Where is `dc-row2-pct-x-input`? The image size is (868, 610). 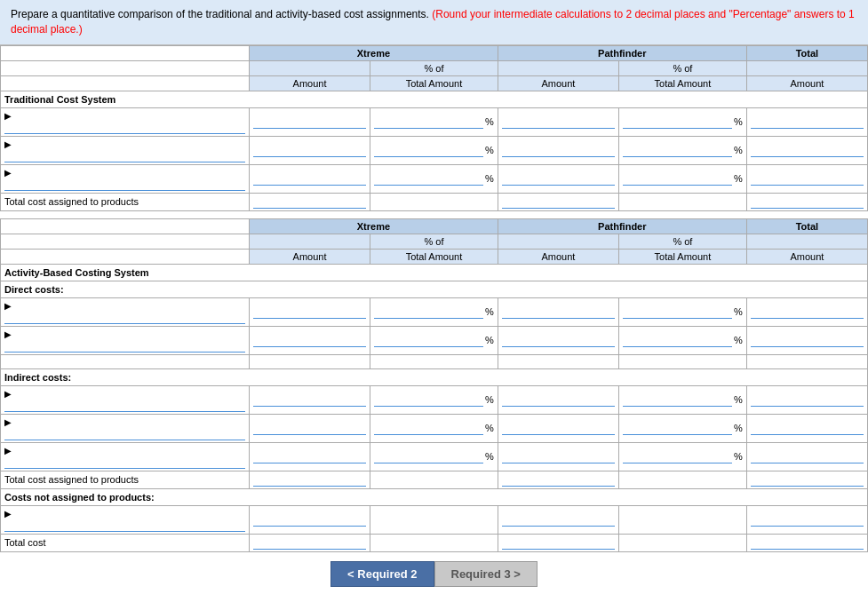
dc-row2-pct-x-input is located at coordinates (428, 341).